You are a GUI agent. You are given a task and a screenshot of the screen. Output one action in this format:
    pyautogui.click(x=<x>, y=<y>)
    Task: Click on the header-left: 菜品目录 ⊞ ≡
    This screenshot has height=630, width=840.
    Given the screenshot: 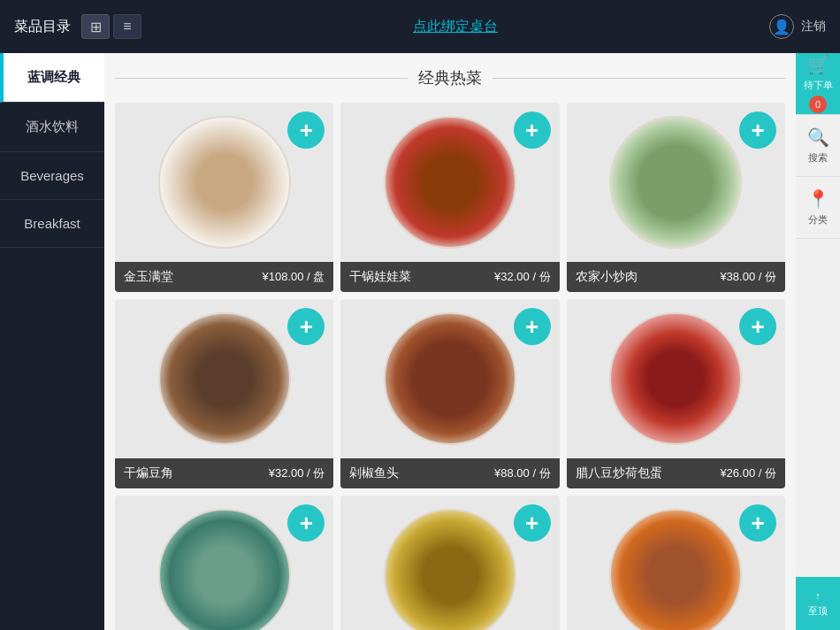 What is the action you would take?
    pyautogui.click(x=78, y=27)
    